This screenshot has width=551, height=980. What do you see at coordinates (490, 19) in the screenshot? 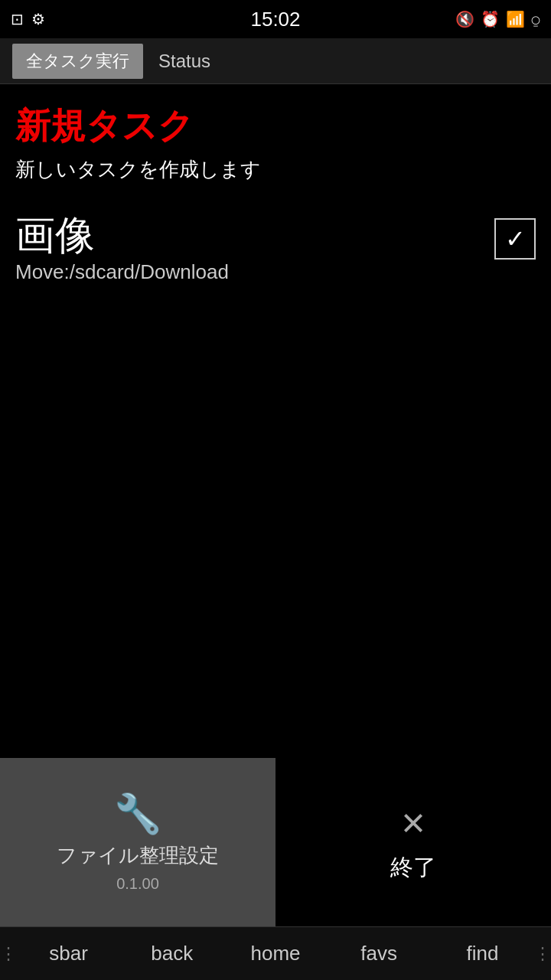
I see `alarm-icon: ⏰` at bounding box center [490, 19].